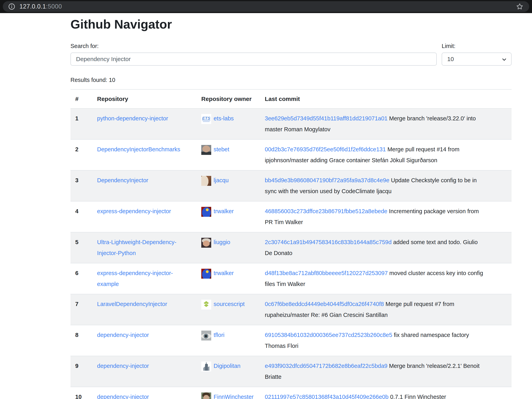 The image size is (532, 399). I want to click on repository-cell: express-dependency-injector, so click(144, 217).